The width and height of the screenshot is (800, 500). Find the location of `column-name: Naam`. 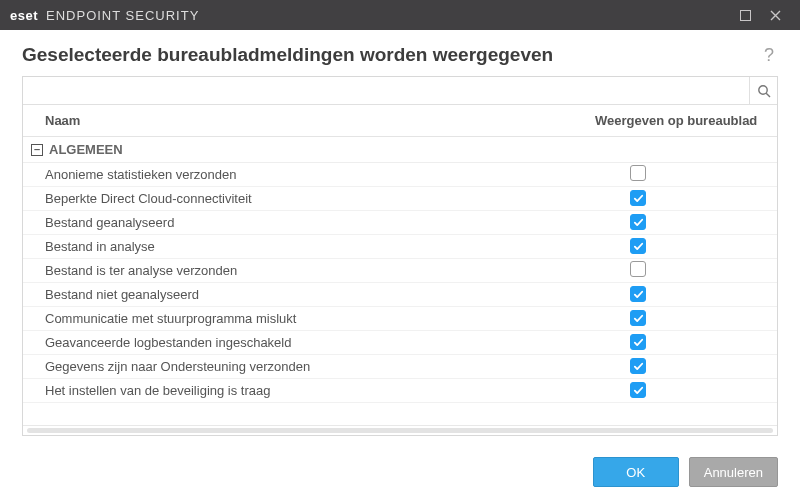

column-name: Naam is located at coordinates (309, 120).